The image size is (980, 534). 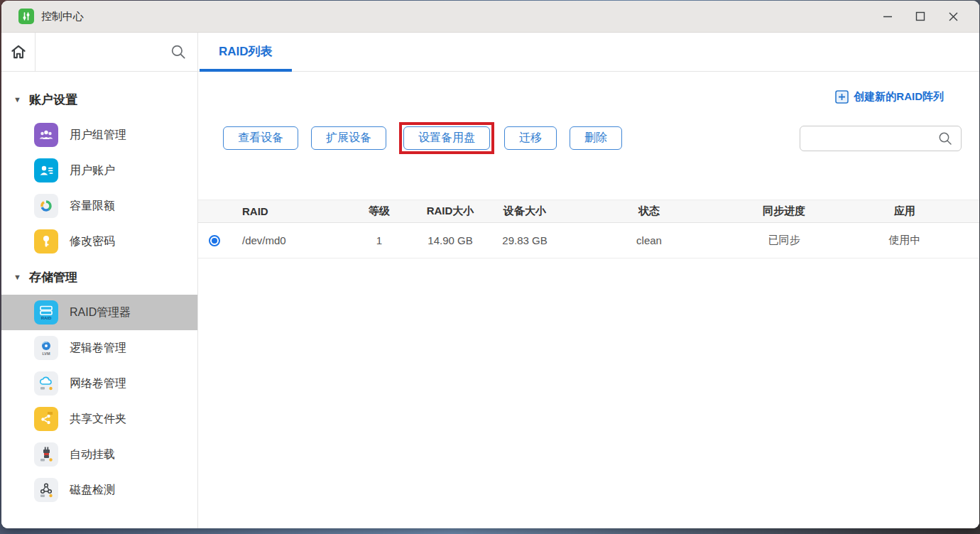 I want to click on section-label: 账户设置, so click(x=53, y=99).